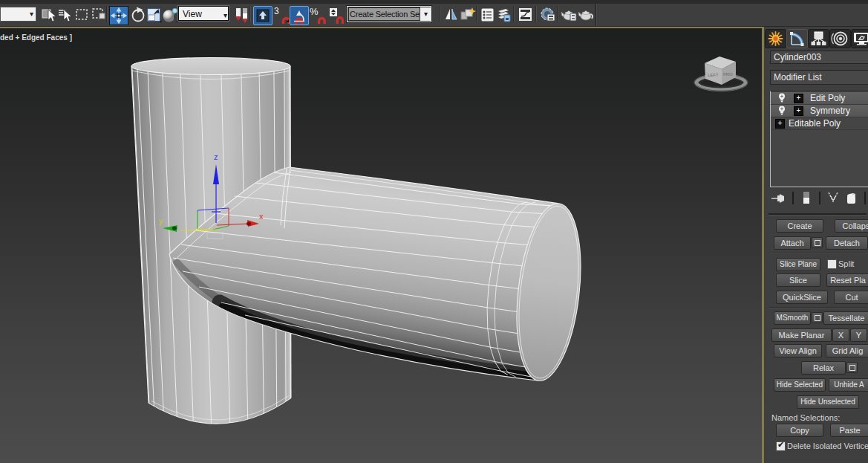 The height and width of the screenshot is (463, 868). What do you see at coordinates (728, 74) in the screenshot?
I see `svg-text: FRO` at bounding box center [728, 74].